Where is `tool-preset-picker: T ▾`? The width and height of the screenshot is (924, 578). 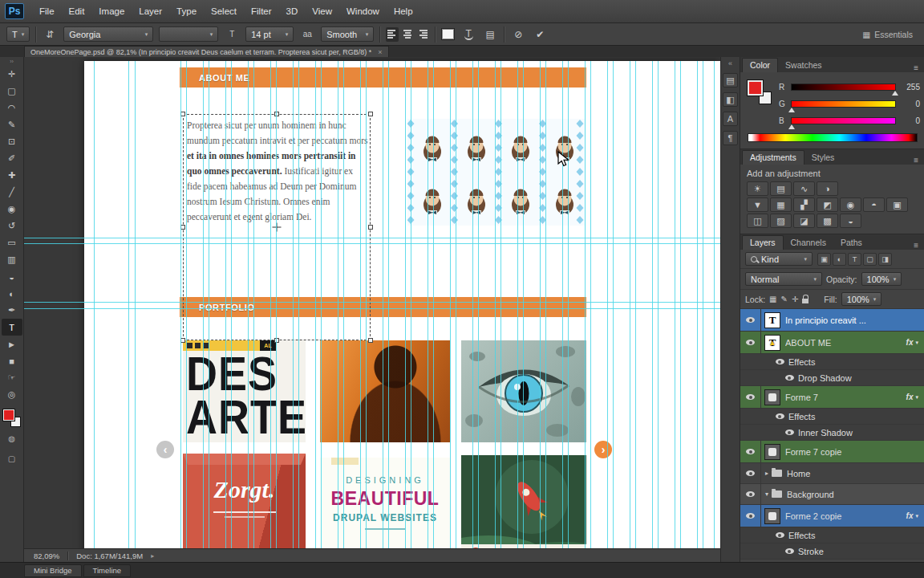
tool-preset-picker: T ▾ is located at coordinates (18, 34).